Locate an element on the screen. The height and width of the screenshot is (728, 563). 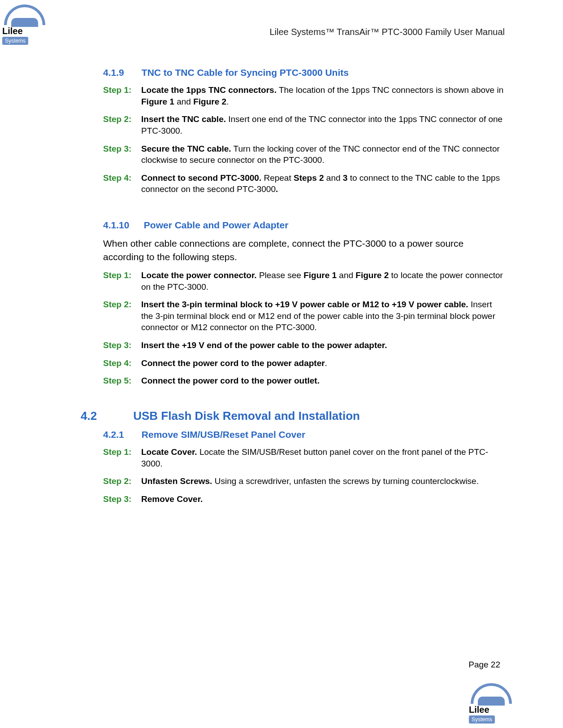
step-row: Step 2: Insert the TNC cable. Insert one… is located at coordinates (304, 125).